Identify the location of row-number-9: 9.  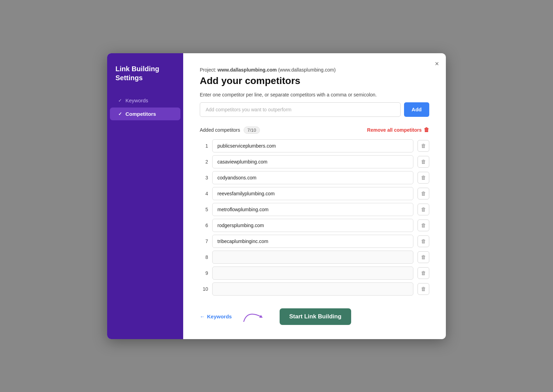
(204, 273).